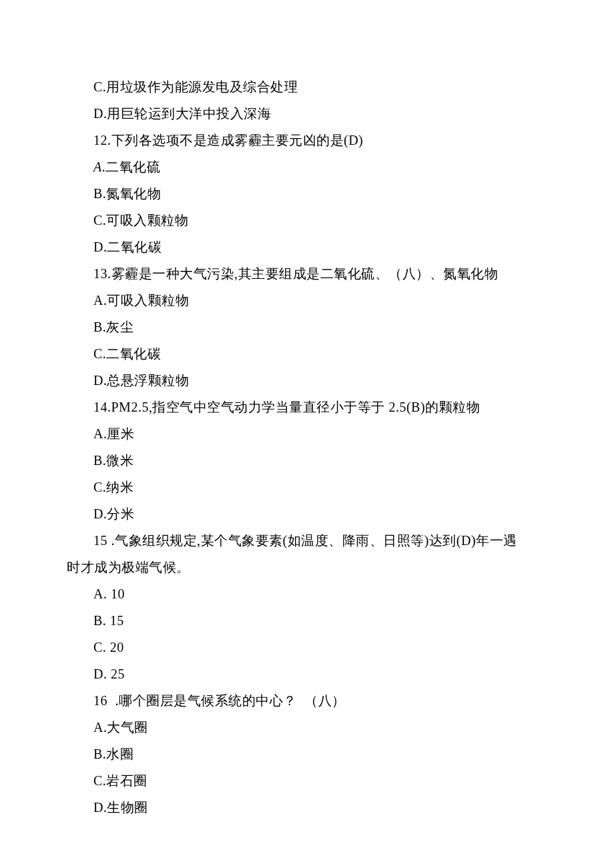 The width and height of the screenshot is (614, 868). What do you see at coordinates (307, 193) in the screenshot?
I see `option-line: B.氮氧化物` at bounding box center [307, 193].